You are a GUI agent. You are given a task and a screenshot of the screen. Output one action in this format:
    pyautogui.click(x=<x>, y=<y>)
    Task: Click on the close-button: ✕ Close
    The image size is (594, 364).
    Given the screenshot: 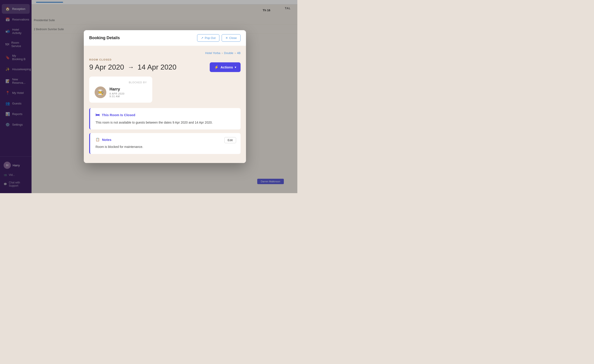 What is the action you would take?
    pyautogui.click(x=231, y=38)
    